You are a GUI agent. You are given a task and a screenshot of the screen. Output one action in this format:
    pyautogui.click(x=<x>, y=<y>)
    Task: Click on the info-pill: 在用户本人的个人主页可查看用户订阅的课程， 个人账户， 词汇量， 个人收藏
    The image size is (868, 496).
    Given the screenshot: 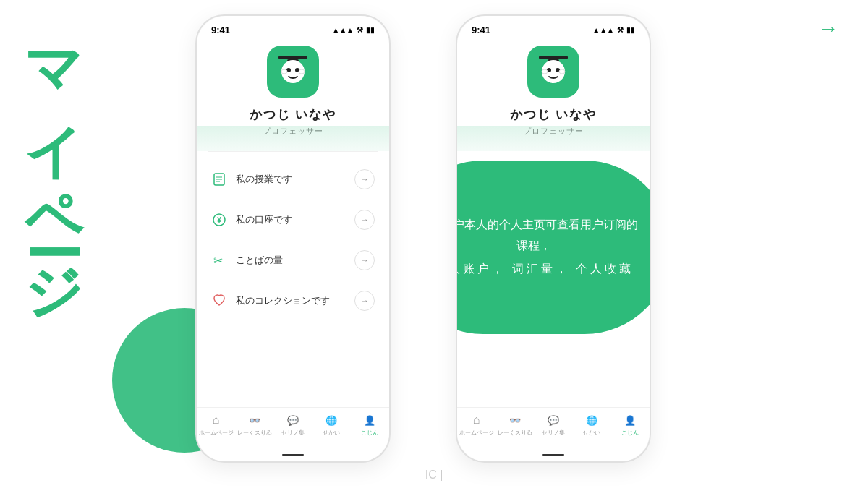 What is the action you would take?
    pyautogui.click(x=553, y=247)
    